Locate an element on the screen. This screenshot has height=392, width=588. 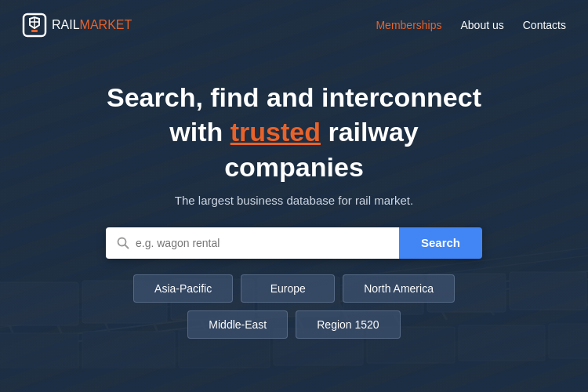
nav-about: About us is located at coordinates (481, 25).